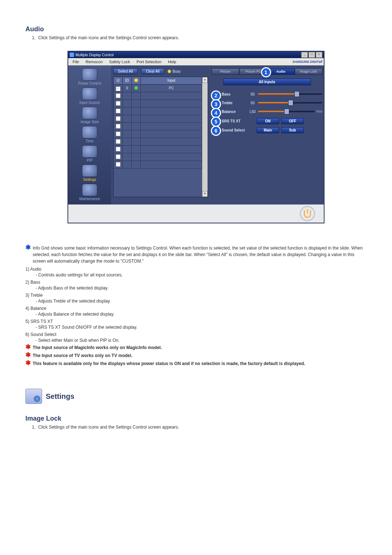  What do you see at coordinates (225, 72) in the screenshot?
I see `tab-picture: Picture` at bounding box center [225, 72].